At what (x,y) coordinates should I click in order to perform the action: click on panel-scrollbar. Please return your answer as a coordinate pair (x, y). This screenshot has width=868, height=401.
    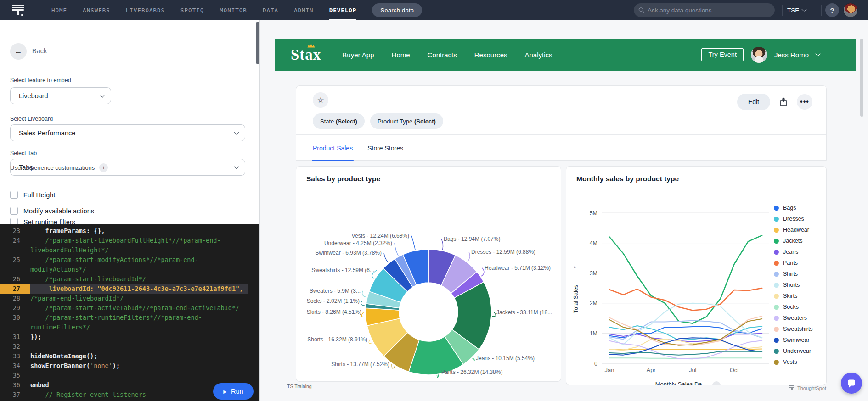
    Looking at the image, I should click on (258, 43).